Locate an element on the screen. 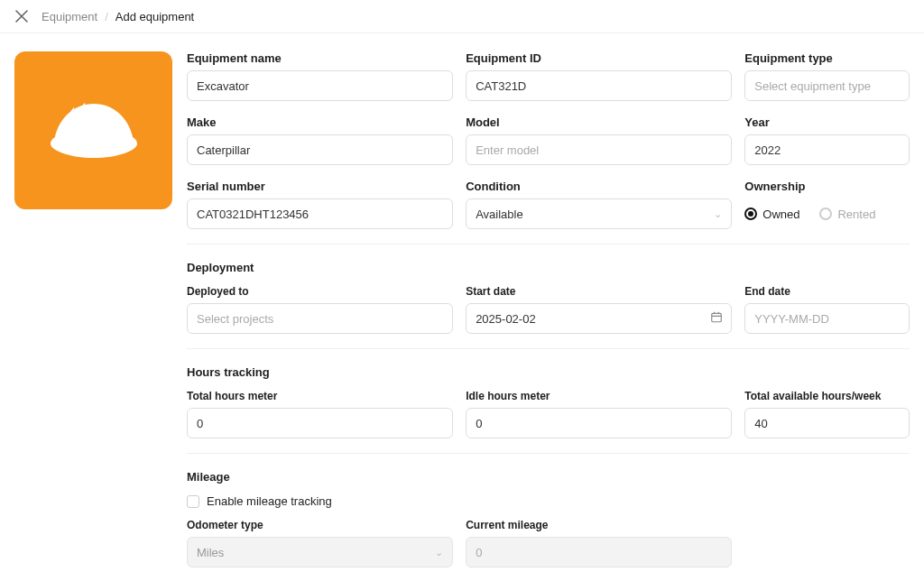 The width and height of the screenshot is (924, 572). checkbox-icon is located at coordinates (193, 502).